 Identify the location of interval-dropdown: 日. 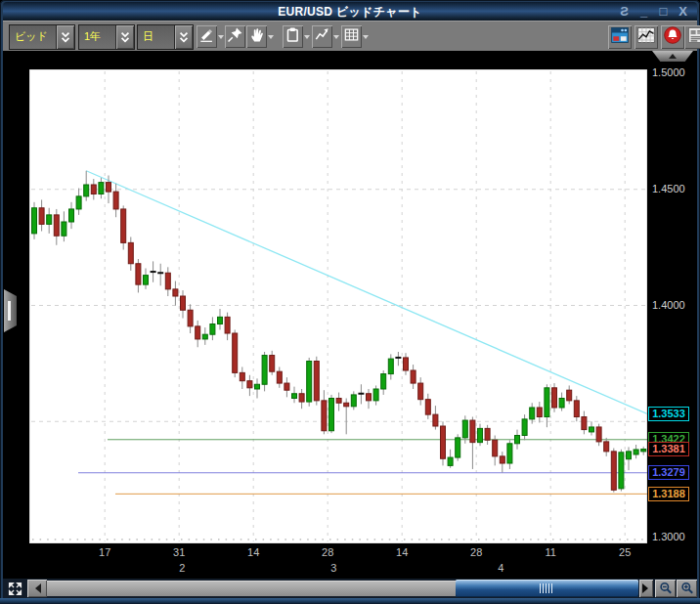
(165, 37).